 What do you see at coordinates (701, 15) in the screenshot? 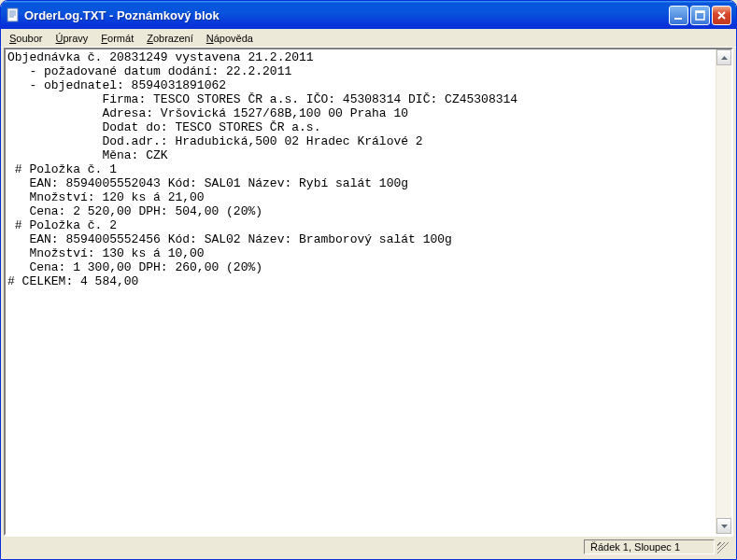
I see `window-controls` at bounding box center [701, 15].